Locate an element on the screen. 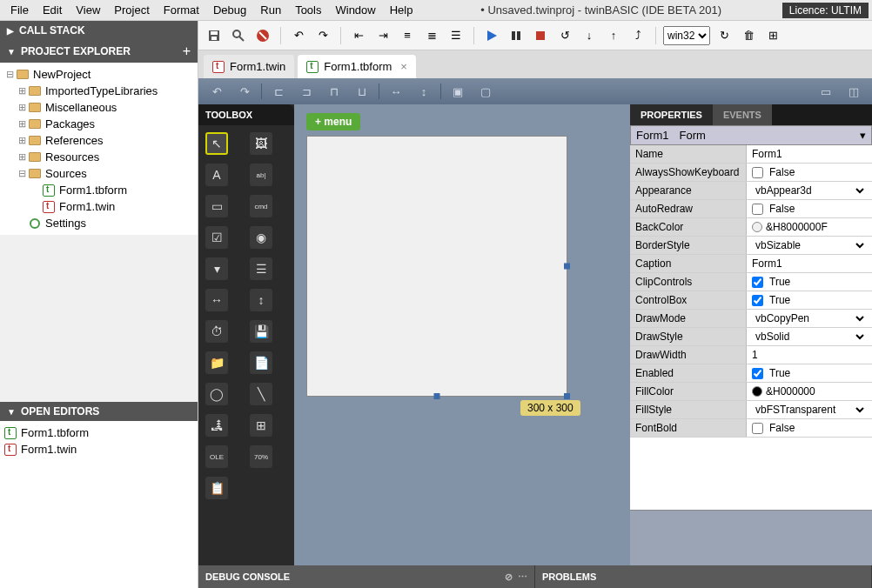 This screenshot has height=588, width=872. uncomment-icon: ≣ is located at coordinates (432, 36).